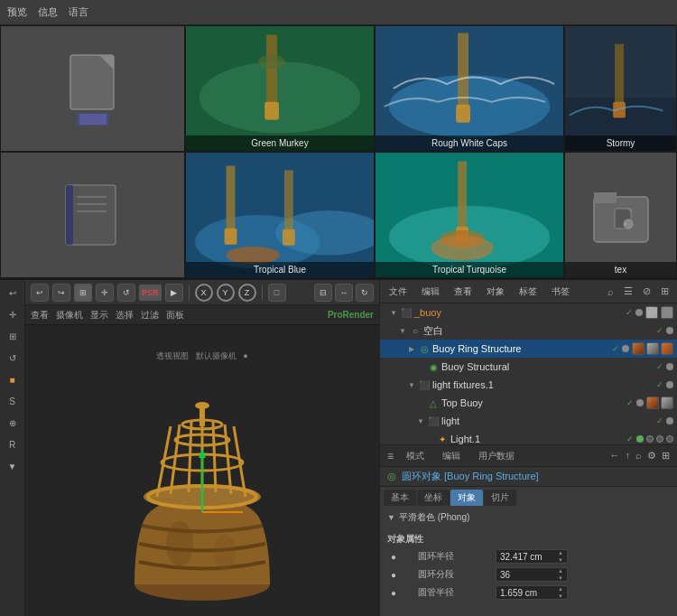  What do you see at coordinates (226, 293) in the screenshot?
I see `xyz-y-btn: Y` at bounding box center [226, 293].